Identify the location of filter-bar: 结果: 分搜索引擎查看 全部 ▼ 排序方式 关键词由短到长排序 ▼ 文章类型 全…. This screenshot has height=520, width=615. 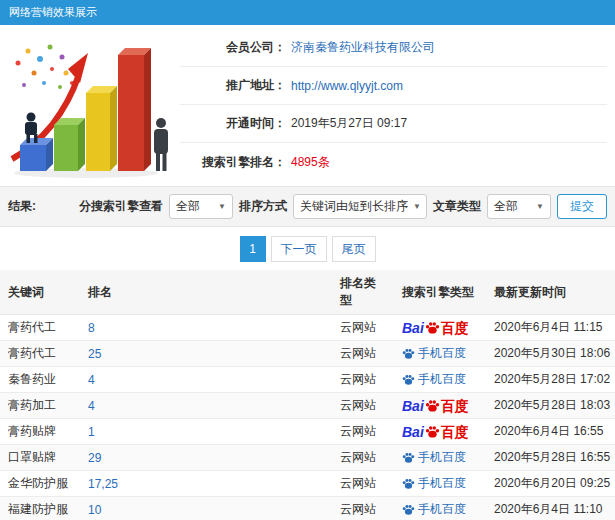
(308, 206).